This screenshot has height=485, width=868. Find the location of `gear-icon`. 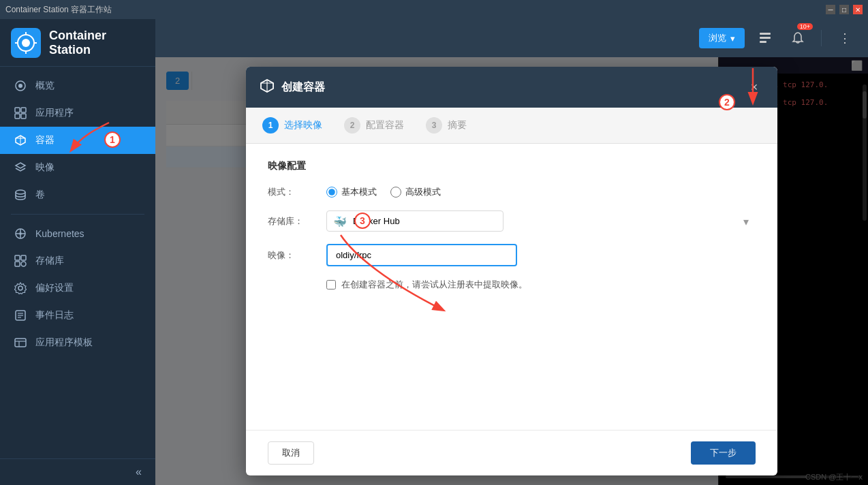

gear-icon is located at coordinates (20, 288).